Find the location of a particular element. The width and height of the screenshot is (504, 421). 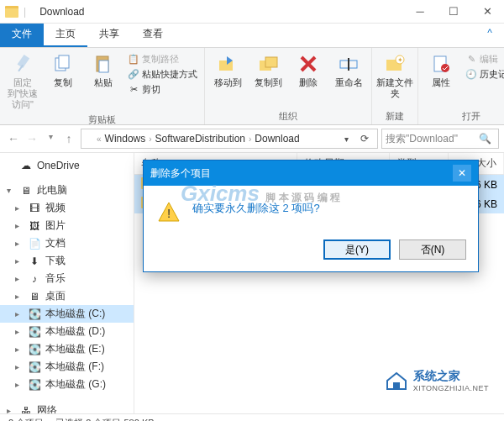

clipboard-group-label: 剪贴板 is located at coordinates (102, 119).